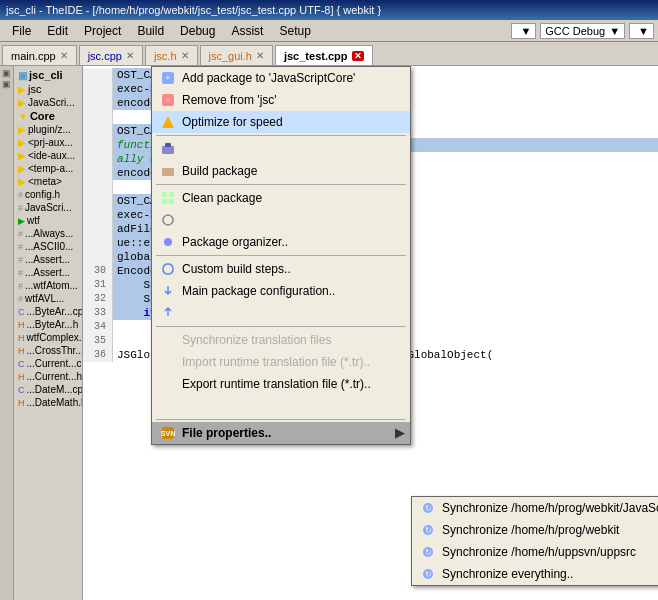 This screenshot has width=658, height=600. I want to click on core-label: Core, so click(42, 116).